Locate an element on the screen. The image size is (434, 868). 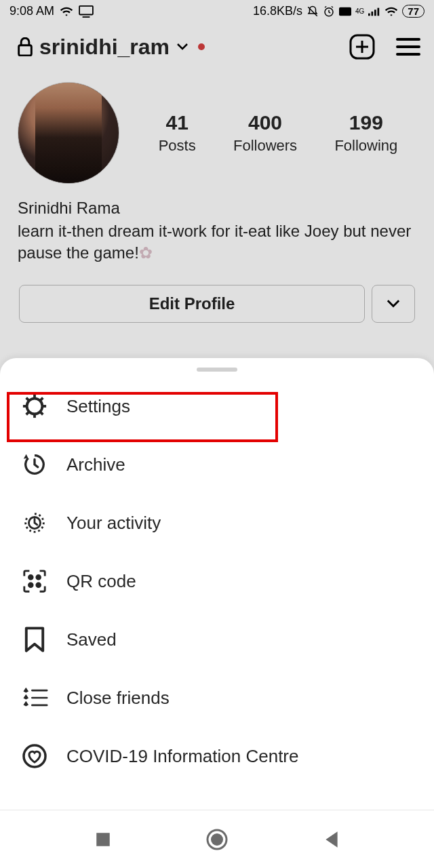
bookmark-icon is located at coordinates (35, 639).